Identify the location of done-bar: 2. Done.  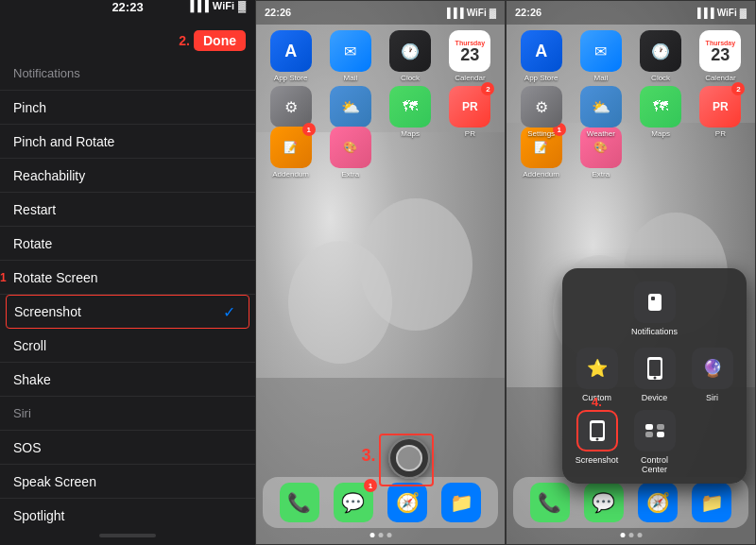
(128, 42).